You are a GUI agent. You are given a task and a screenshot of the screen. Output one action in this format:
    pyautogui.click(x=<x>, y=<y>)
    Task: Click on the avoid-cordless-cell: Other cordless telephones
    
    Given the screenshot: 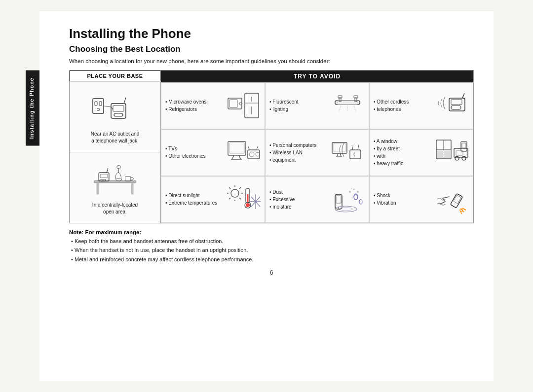 What is the action you would take?
    pyautogui.click(x=421, y=106)
    